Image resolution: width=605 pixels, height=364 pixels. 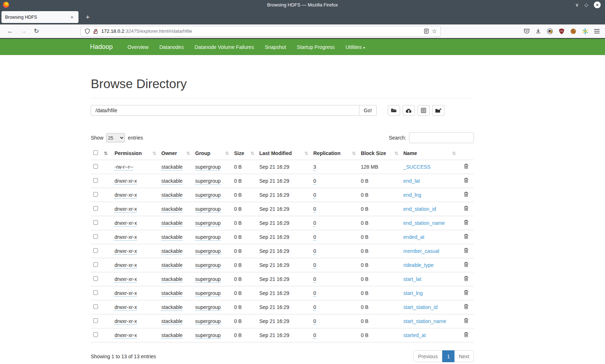 What do you see at coordinates (550, 31) in the screenshot?
I see `proxy-extension-icon` at bounding box center [550, 31].